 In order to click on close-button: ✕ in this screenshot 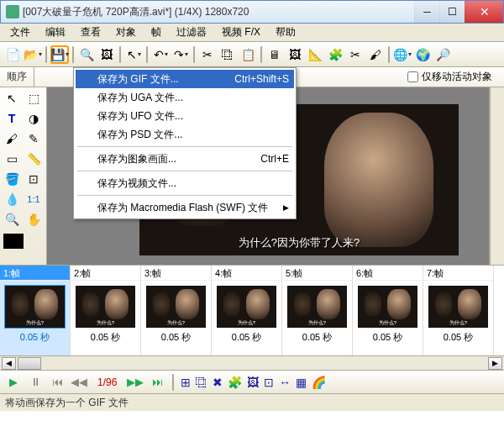, I will do `click(484, 12)`.